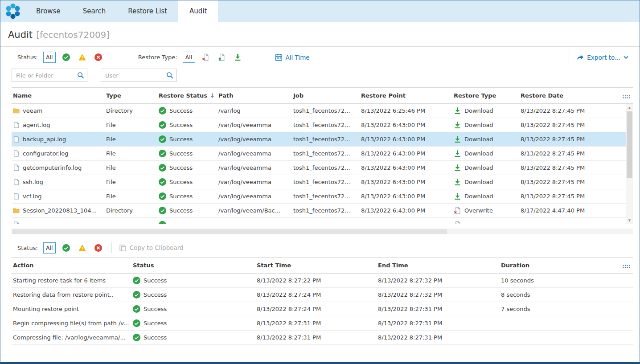 Image resolution: width=640 pixels, height=364 pixels. Describe the element at coordinates (98, 57) in the screenshot. I see `status-filter-error-button` at that location.